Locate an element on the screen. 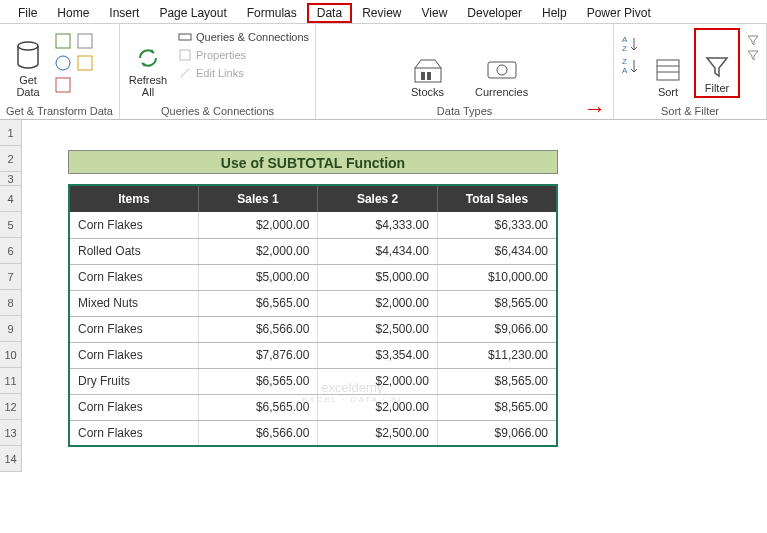 The width and height of the screenshot is (767, 533). tab-developer: Developer is located at coordinates (494, 13).